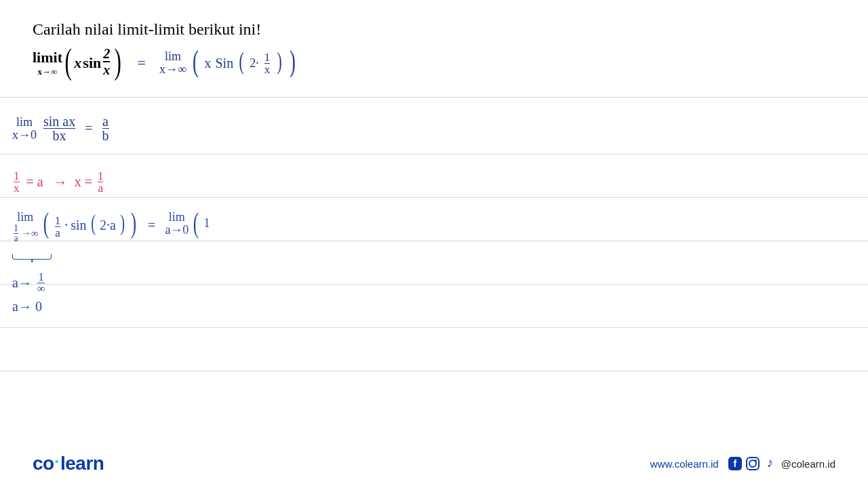 The width and height of the screenshot is (868, 488). Describe the element at coordinates (88, 129) in the screenshot. I see `step1-eq: =` at that location.